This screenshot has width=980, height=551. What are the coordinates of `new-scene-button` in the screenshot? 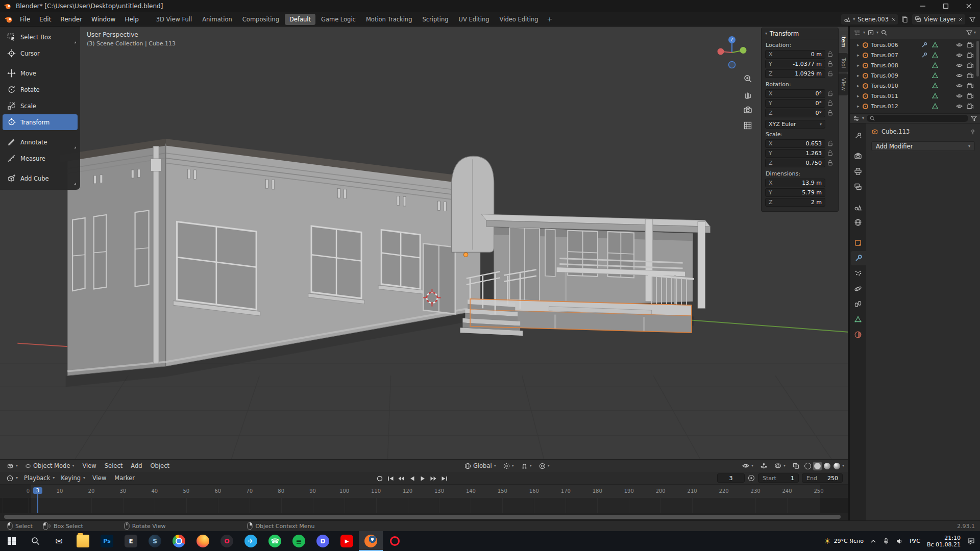 It's located at (905, 19).